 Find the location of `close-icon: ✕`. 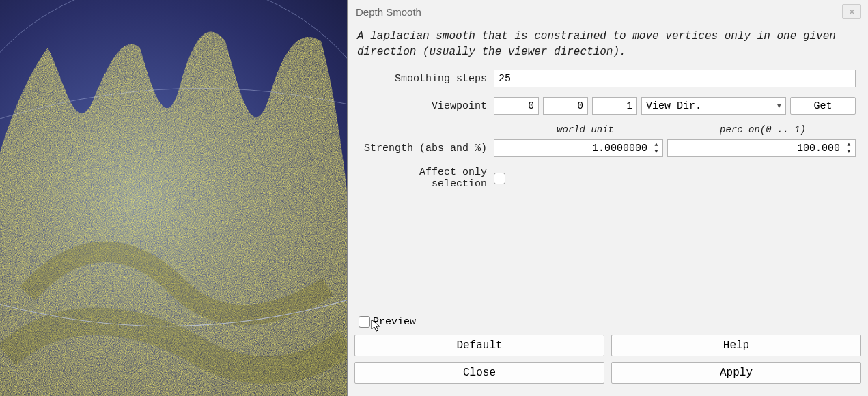

close-icon: ✕ is located at coordinates (852, 12).